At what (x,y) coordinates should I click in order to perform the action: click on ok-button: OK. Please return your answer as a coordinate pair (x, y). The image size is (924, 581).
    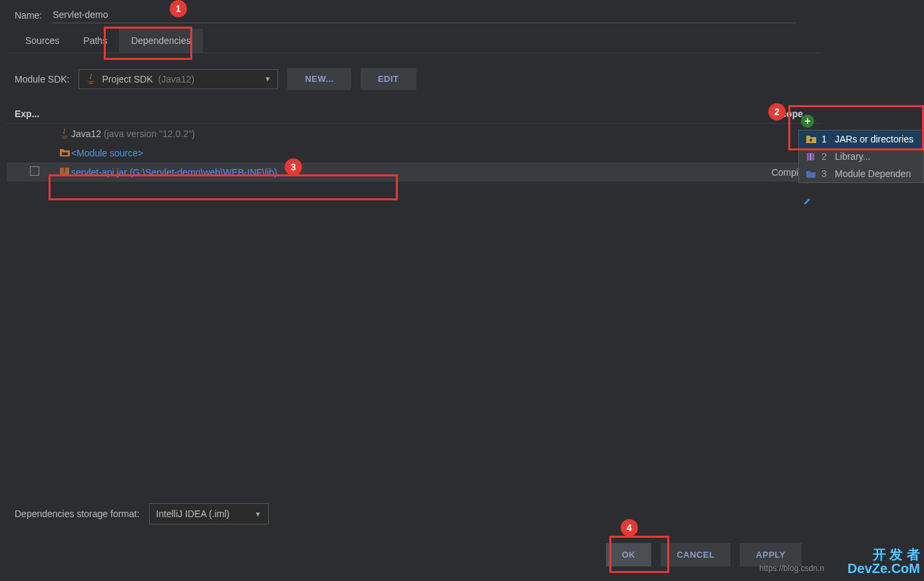
    Looking at the image, I should click on (629, 555).